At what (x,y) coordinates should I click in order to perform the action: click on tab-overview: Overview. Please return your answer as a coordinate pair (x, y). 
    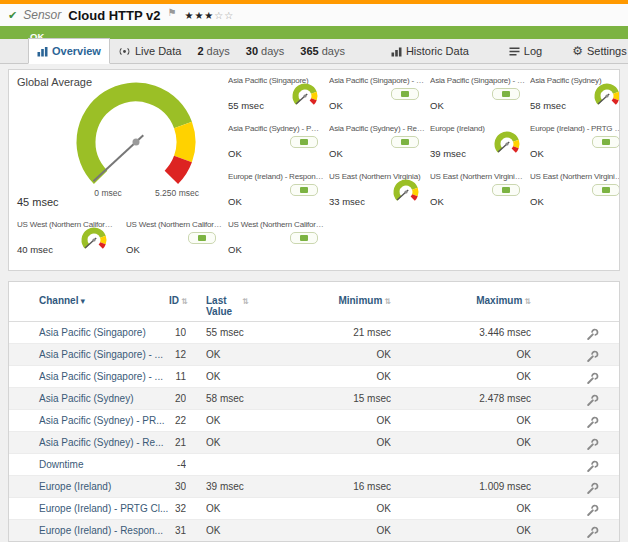
    Looking at the image, I should click on (69, 51).